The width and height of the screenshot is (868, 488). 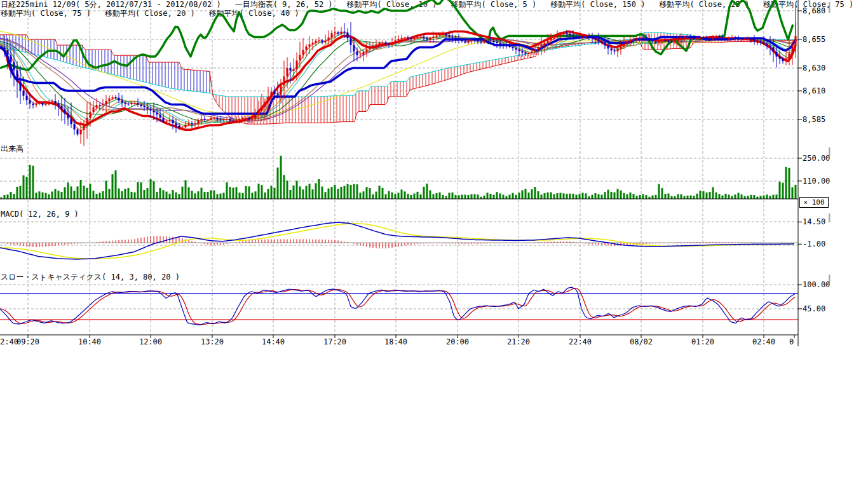 I want to click on volume-axis-label: 110.00, so click(x=816, y=181).